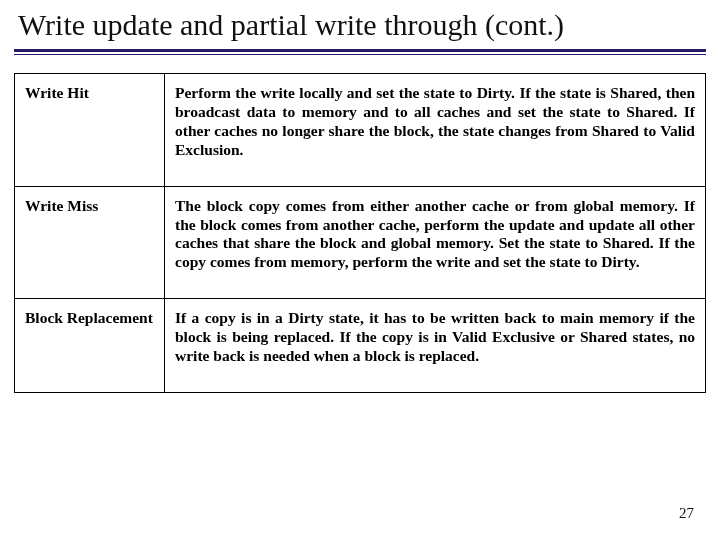 The height and width of the screenshot is (540, 720). Describe the element at coordinates (686, 514) in the screenshot. I see `page-number: 27` at that location.